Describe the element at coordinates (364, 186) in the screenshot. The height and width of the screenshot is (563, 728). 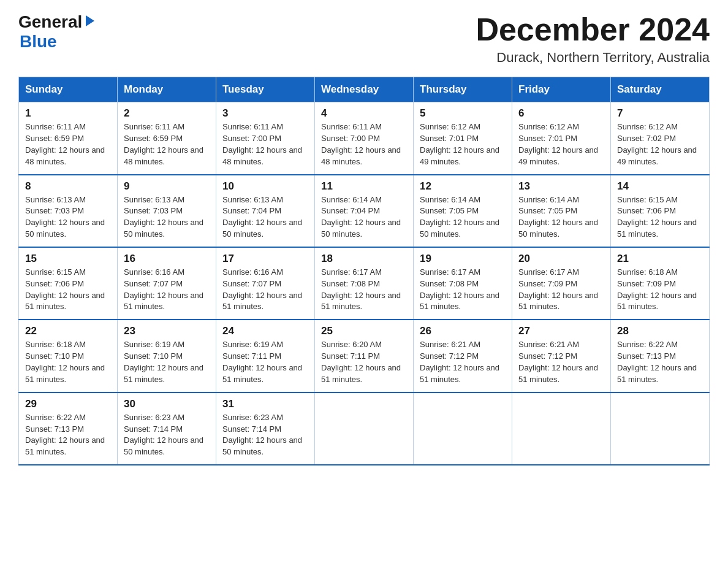
I see `day-number: 11` at that location.